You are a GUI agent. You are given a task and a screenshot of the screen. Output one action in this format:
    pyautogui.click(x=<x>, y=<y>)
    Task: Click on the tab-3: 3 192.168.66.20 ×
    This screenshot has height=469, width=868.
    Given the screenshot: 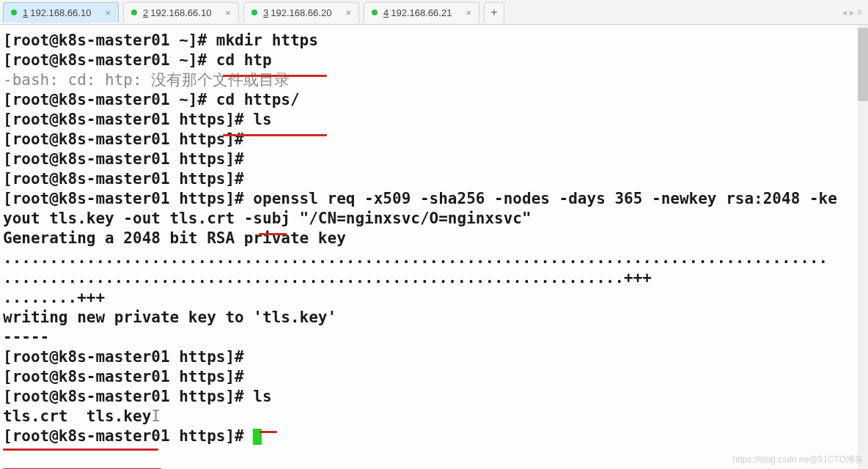 What is the action you would take?
    pyautogui.click(x=301, y=12)
    